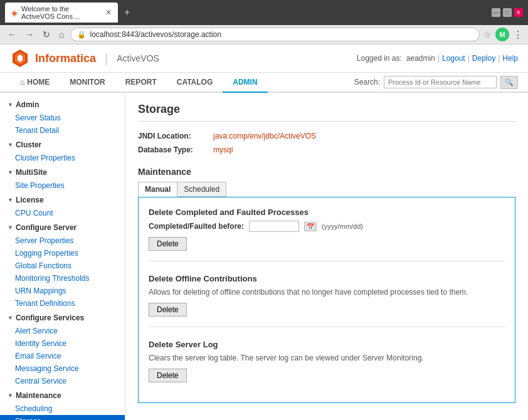 The image size is (528, 420). Describe the element at coordinates (168, 244) in the screenshot. I see `delete-processes-button: Delete` at that location.